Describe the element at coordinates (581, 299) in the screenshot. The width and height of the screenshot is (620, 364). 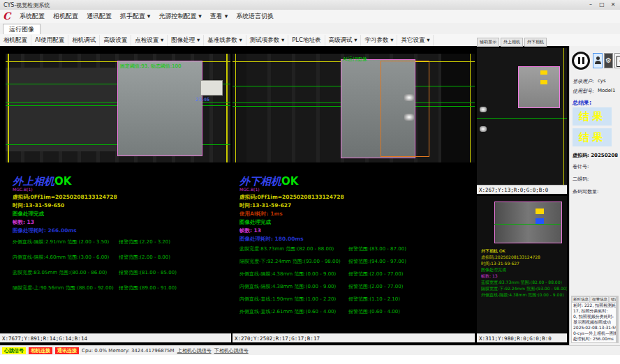
I see `stats-tab-timing: 耗时信息` at that location.